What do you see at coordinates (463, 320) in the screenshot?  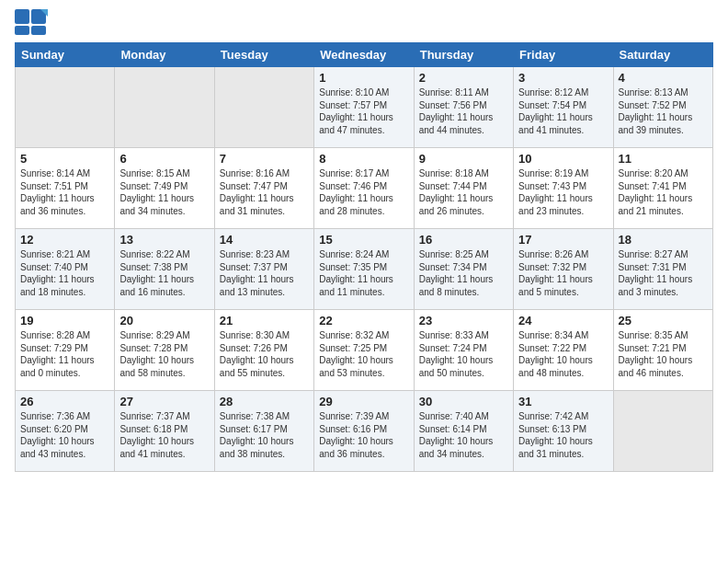 I see `day-number: 23` at bounding box center [463, 320].